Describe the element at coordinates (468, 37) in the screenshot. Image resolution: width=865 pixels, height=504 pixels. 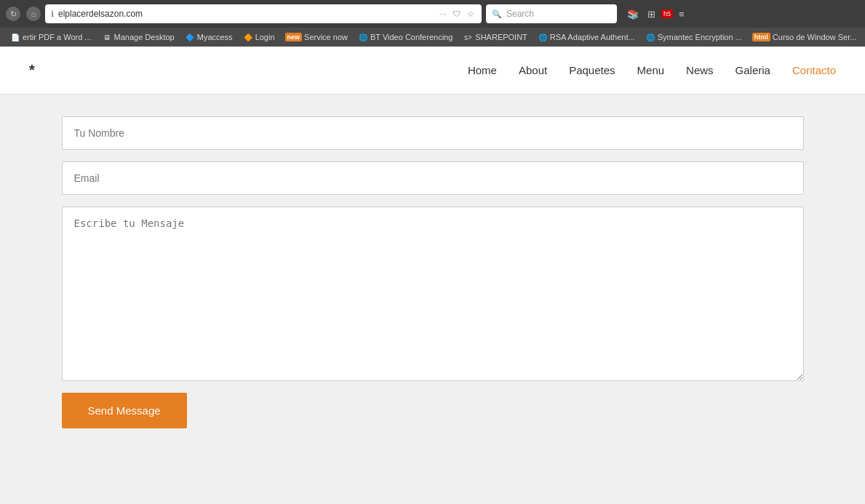
I see `sharepoint-favicon: s>` at that location.